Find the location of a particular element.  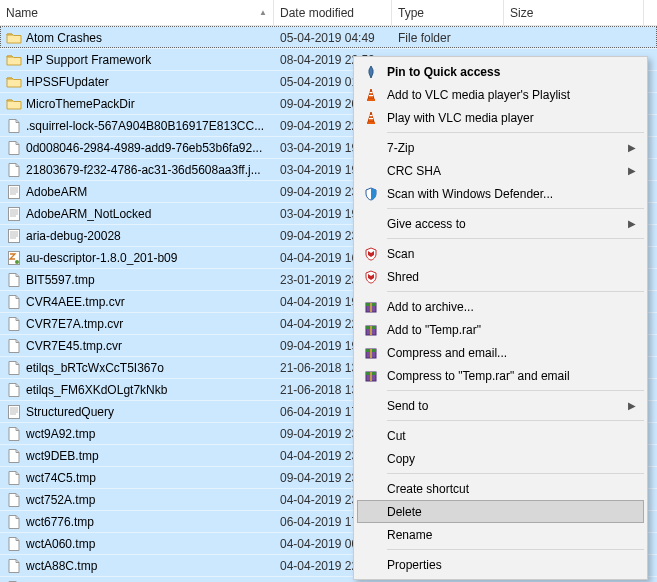

menu-cut: Cut is located at coordinates (500, 436).